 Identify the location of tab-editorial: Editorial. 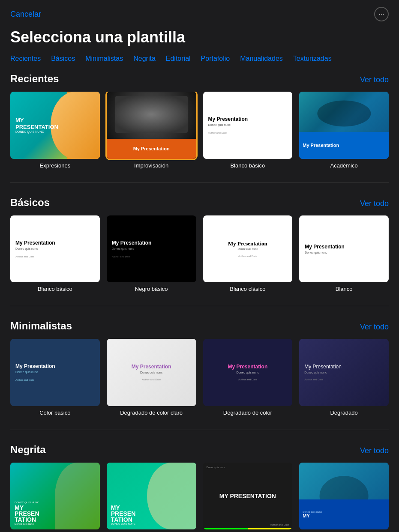
(178, 59).